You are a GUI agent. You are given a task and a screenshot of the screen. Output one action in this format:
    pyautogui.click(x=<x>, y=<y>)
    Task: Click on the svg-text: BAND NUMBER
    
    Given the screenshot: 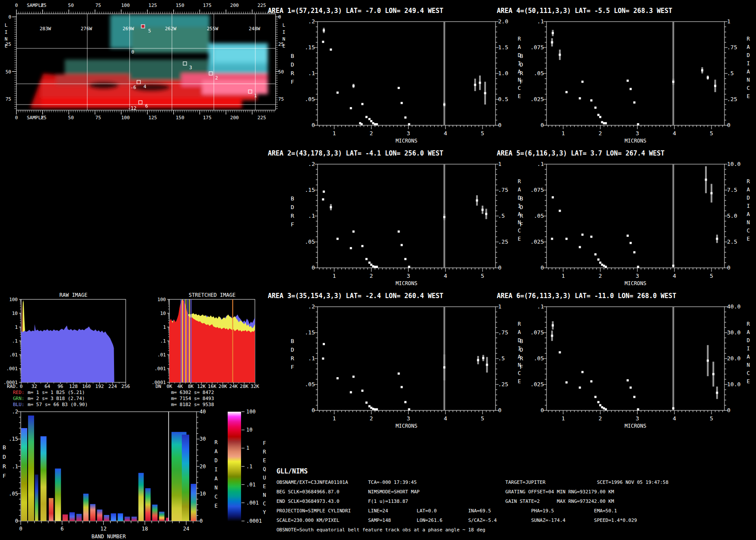 What is the action you would take?
    pyautogui.click(x=109, y=537)
    